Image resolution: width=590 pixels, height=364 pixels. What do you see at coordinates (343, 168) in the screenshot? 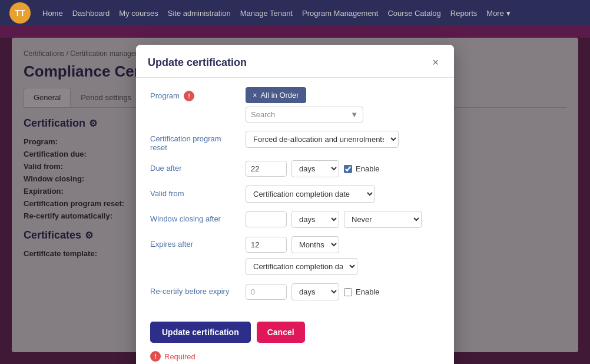
I see `due-after-controls: days weeks months Enable` at bounding box center [343, 168].